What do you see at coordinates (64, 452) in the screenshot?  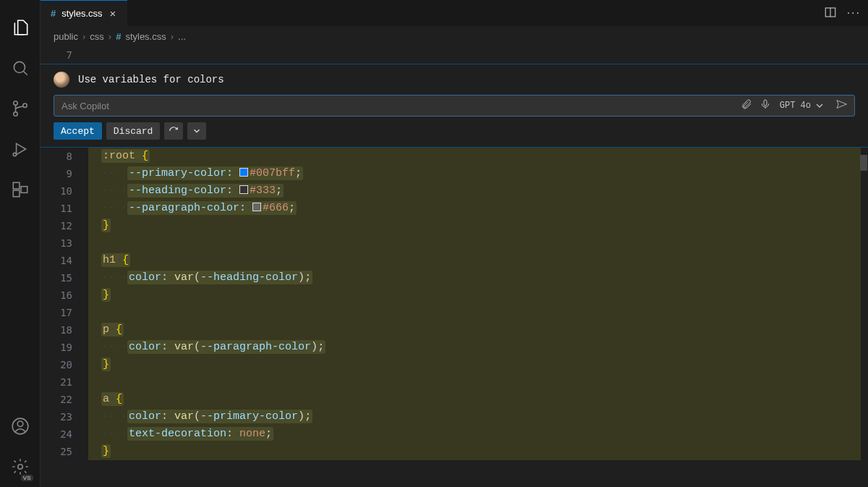 I see `line-number: 25` at bounding box center [64, 452].